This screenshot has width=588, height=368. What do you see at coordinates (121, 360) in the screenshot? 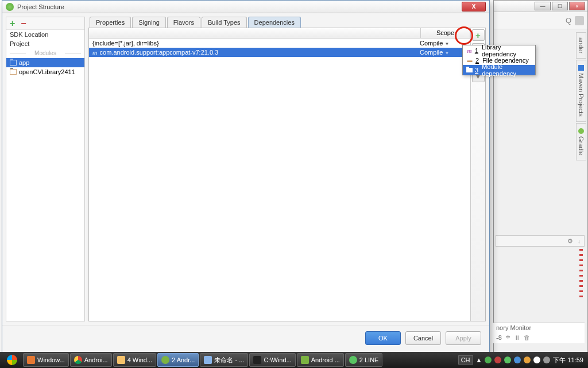
I see `explorer-icon` at bounding box center [121, 360].